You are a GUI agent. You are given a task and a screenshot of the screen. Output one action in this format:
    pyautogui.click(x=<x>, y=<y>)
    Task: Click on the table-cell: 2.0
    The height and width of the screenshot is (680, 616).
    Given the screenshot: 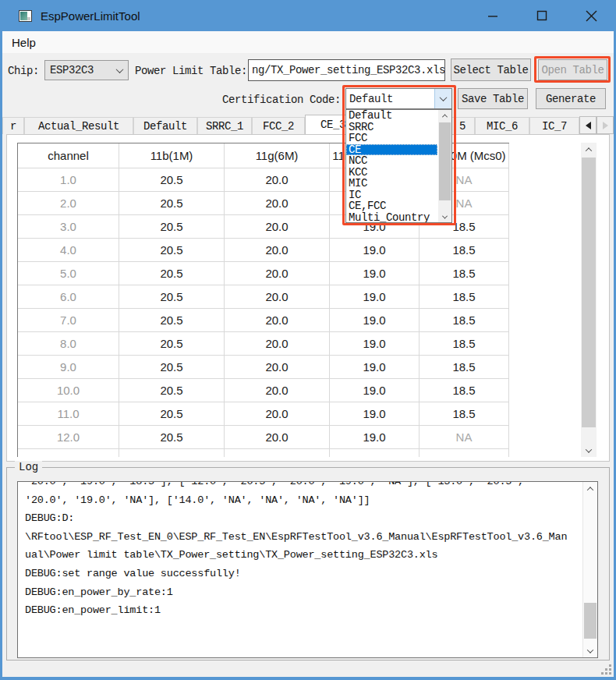 What is the action you would take?
    pyautogui.click(x=69, y=204)
    